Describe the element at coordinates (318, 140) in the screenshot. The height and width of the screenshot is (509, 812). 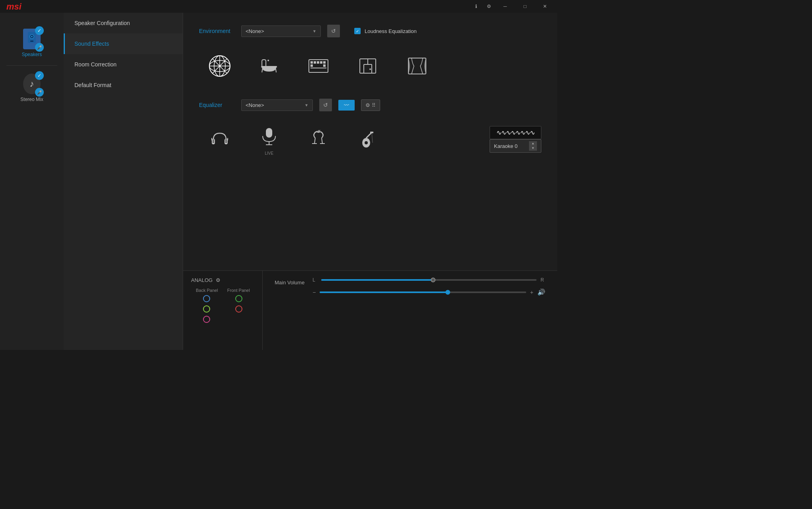
I see `eq-icon-cheers` at that location.